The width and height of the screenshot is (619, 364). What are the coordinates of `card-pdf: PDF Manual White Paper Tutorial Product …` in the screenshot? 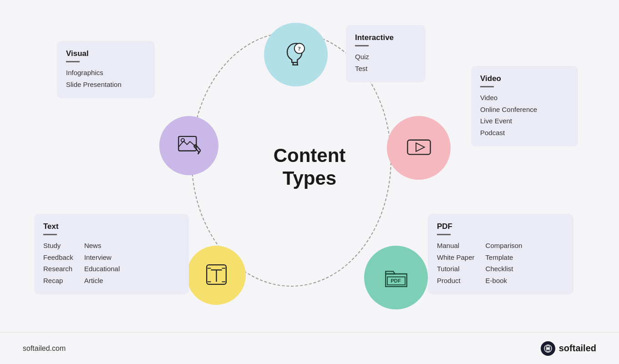 It's located at (501, 254).